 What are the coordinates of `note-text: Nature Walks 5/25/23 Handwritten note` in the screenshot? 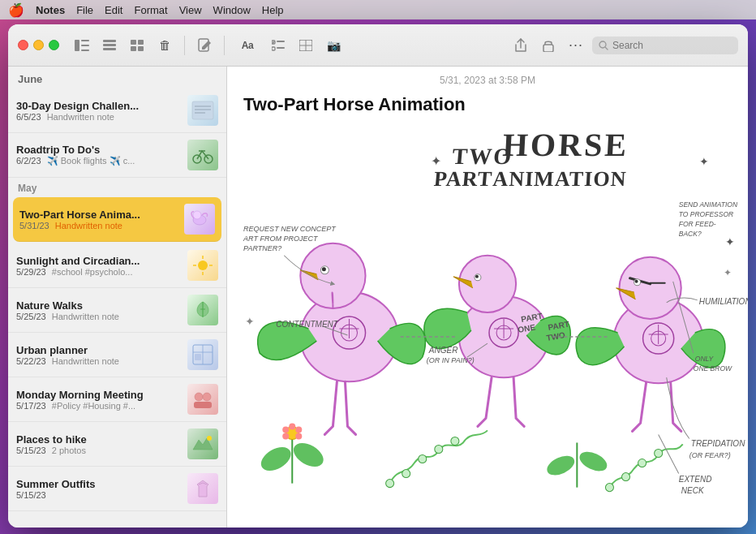 It's located at (99, 310).